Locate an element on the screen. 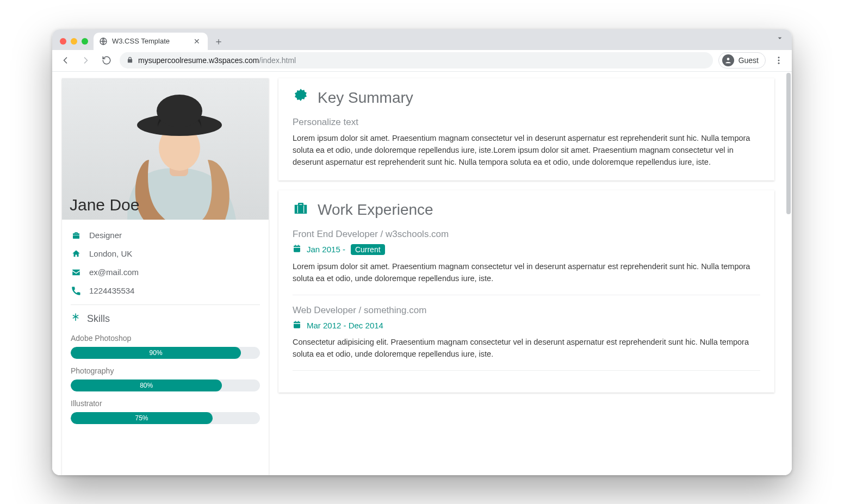  info-location-text: London, UK is located at coordinates (111, 253).